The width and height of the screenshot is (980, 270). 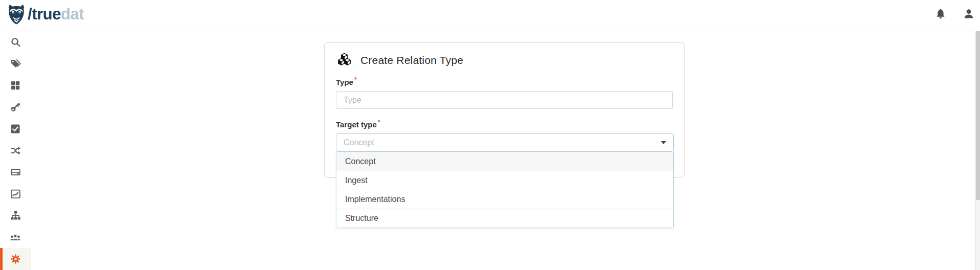 What do you see at coordinates (56, 14) in the screenshot?
I see `logo-wordmark: /truedat` at bounding box center [56, 14].